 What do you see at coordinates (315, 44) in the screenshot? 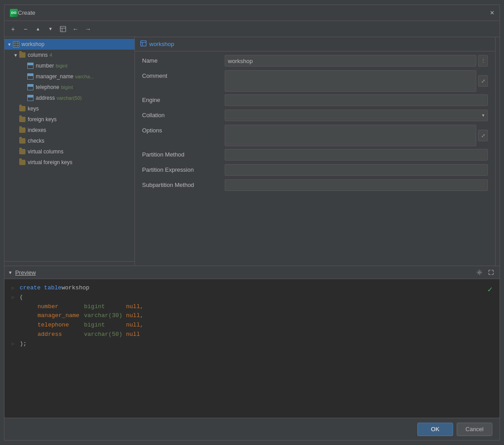
I see `tab-bar: workshop` at bounding box center [315, 44].